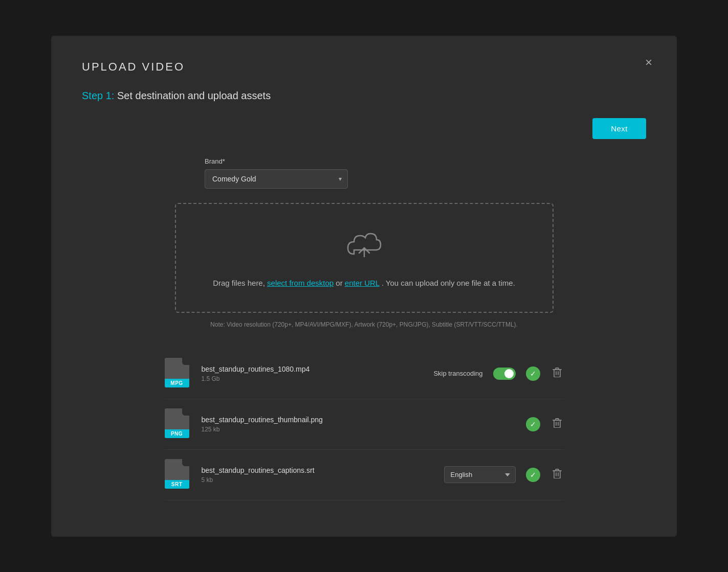 The image size is (728, 572). What do you see at coordinates (98, 96) in the screenshot?
I see `step-label: Step 1:` at bounding box center [98, 96].